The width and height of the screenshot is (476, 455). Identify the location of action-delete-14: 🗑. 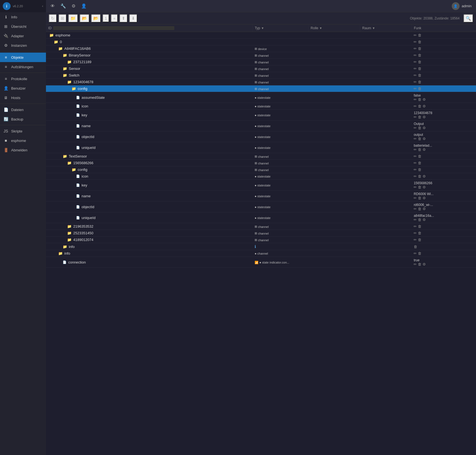
(419, 150).